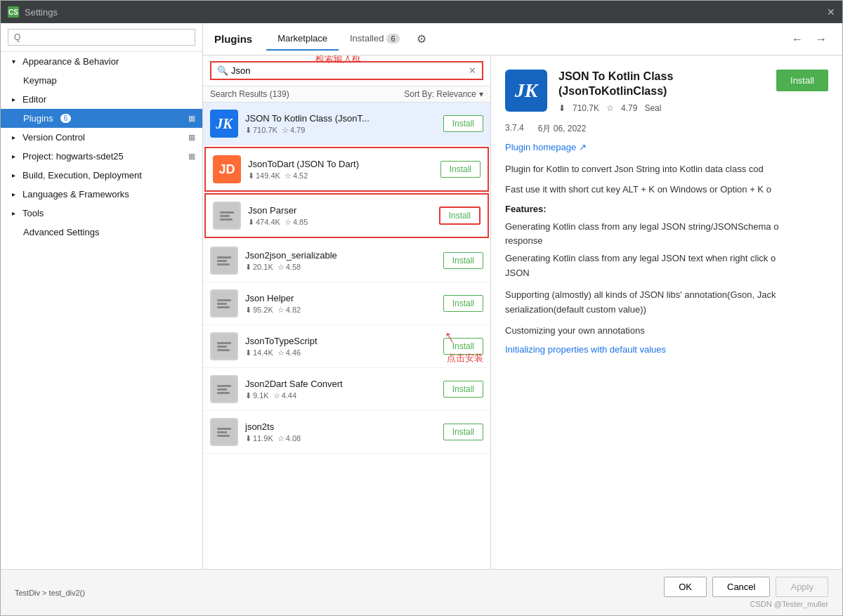 The image size is (843, 616). I want to click on plugin-search-bar: 🔍 ✕ 检索输入框, so click(347, 71).